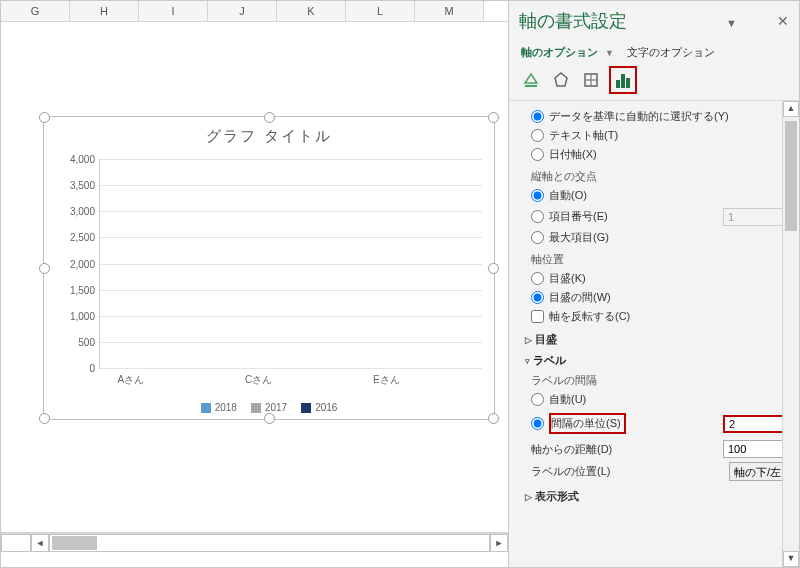 This screenshot has height=568, width=800. I want to click on col-header: K, so click(312, 11).